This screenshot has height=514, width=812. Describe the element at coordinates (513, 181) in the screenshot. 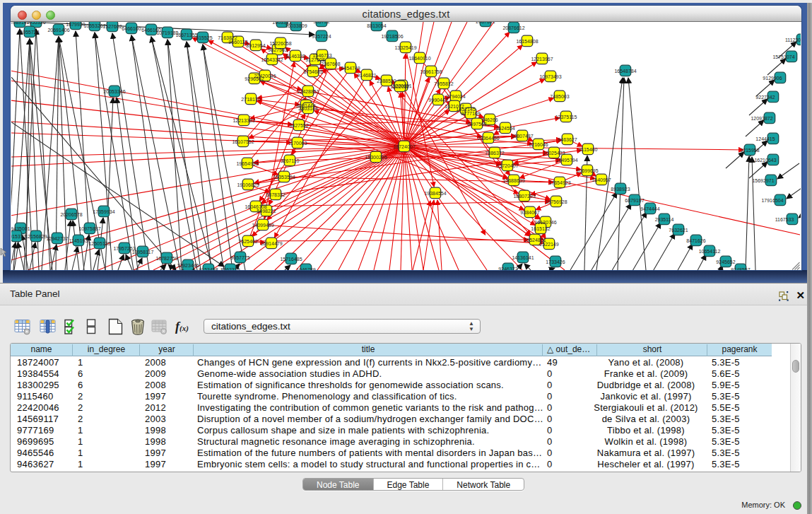

I see `svg-text: 10688639` at that location.